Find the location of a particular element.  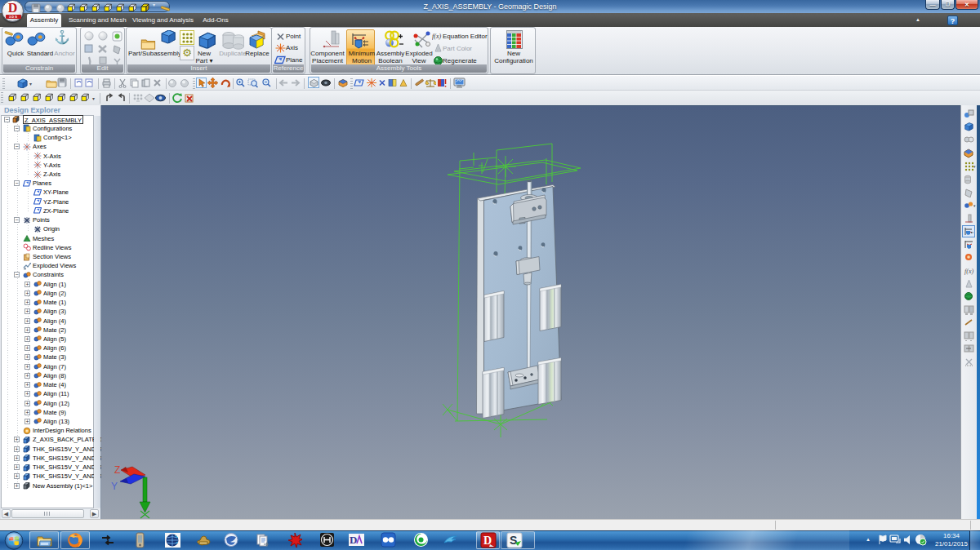

svg-text: Z is located at coordinates (118, 470).